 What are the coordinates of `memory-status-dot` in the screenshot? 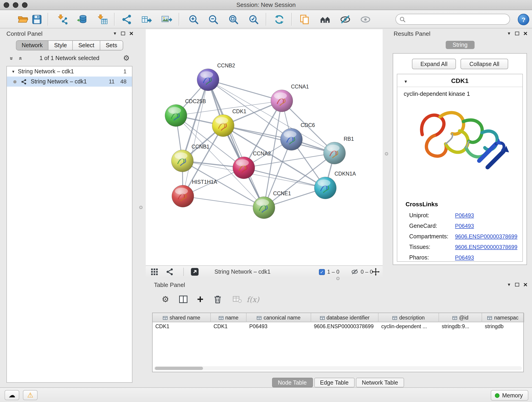 It's located at (497, 396).